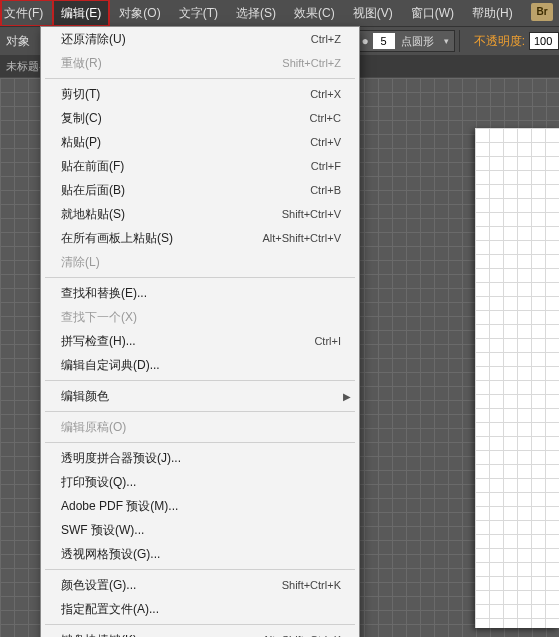 The width and height of the screenshot is (559, 637). What do you see at coordinates (200, 365) in the screenshot?
I see `menuitem-custom-dictionary: 编辑自定词典(D)...` at bounding box center [200, 365].